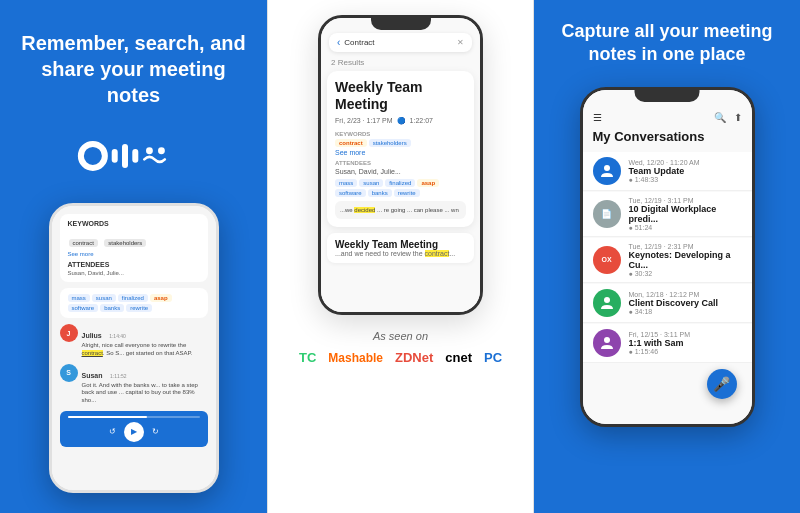 Image resolution: width=800 pixels, height=513 pixels. I want to click on conv-info-2: Tue, 12/19 · 2:31 PM Keynotes: Developin…, so click(686, 260).